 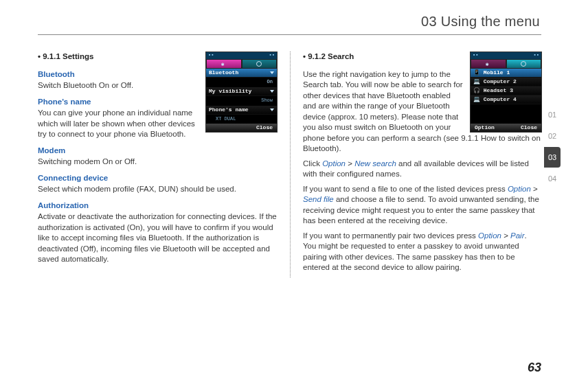 I want to click on chapter-tabs: 01 02 03 04, so click(x=552, y=147).